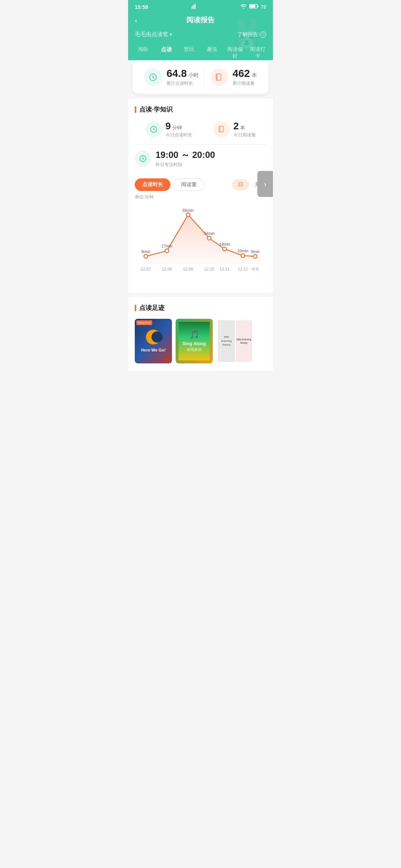 This screenshot has height=868, width=401. I want to click on total-books-label: 累计阅读量, so click(244, 83).